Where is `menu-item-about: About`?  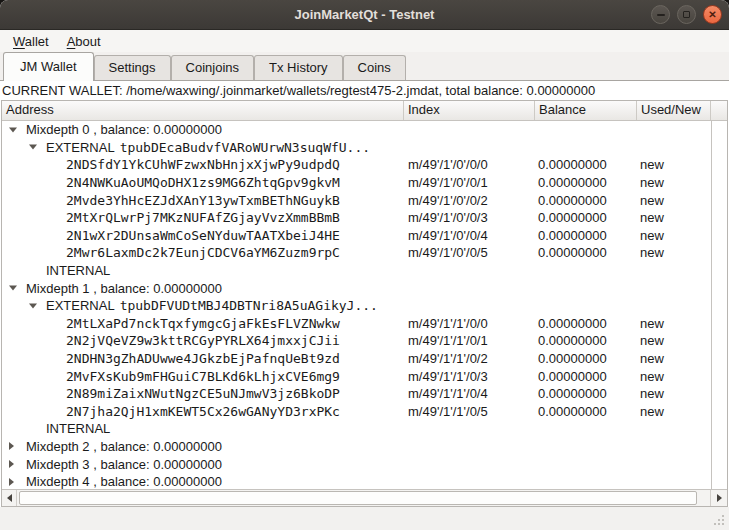
menu-item-about: About is located at coordinates (84, 42).